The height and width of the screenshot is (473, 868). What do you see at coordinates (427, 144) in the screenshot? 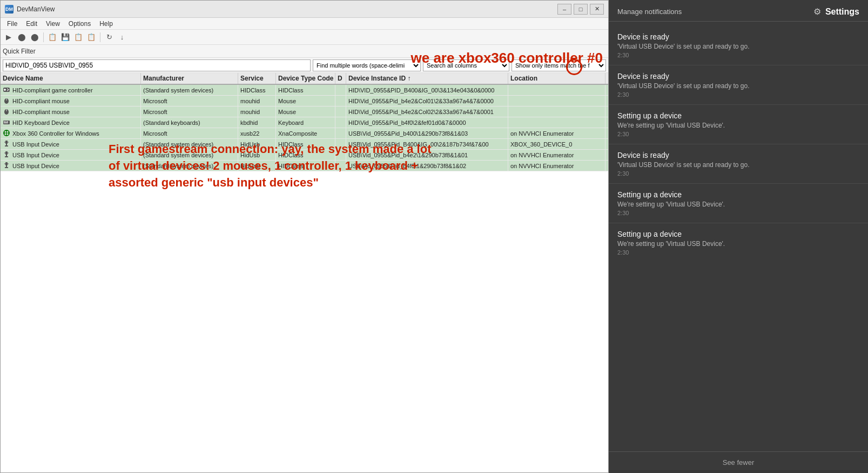
I see `cell-did: USB\Vid_0955&Pid_B400&IG_00\2&187b734f&7…` at bounding box center [427, 144].